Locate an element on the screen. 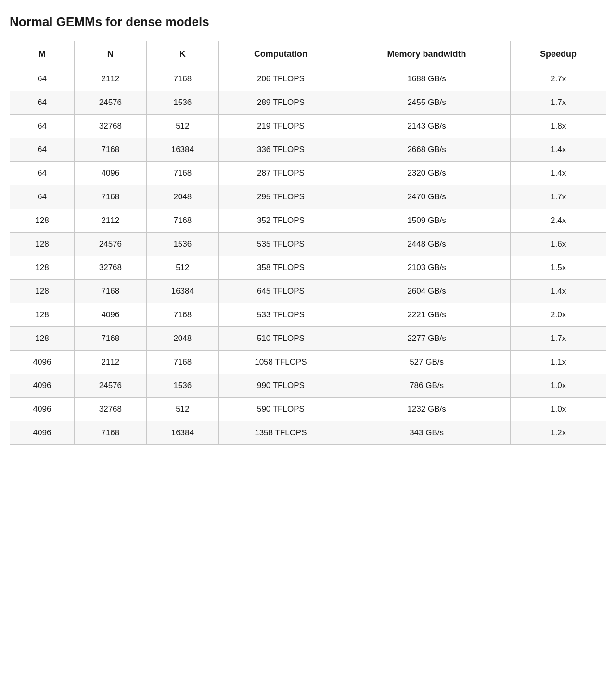 The height and width of the screenshot is (679, 616). table-cell-computation: 289 TFLOPS is located at coordinates (281, 103).